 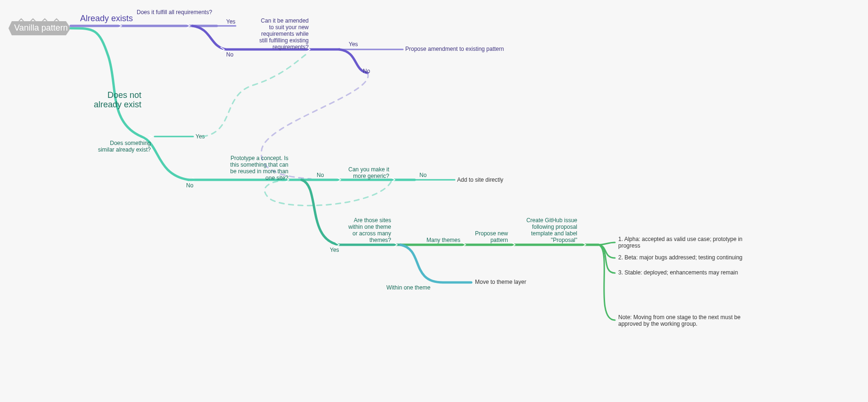 What do you see at coordinates (380, 240) in the screenshot?
I see `q-themes-l4: themes?` at bounding box center [380, 240].